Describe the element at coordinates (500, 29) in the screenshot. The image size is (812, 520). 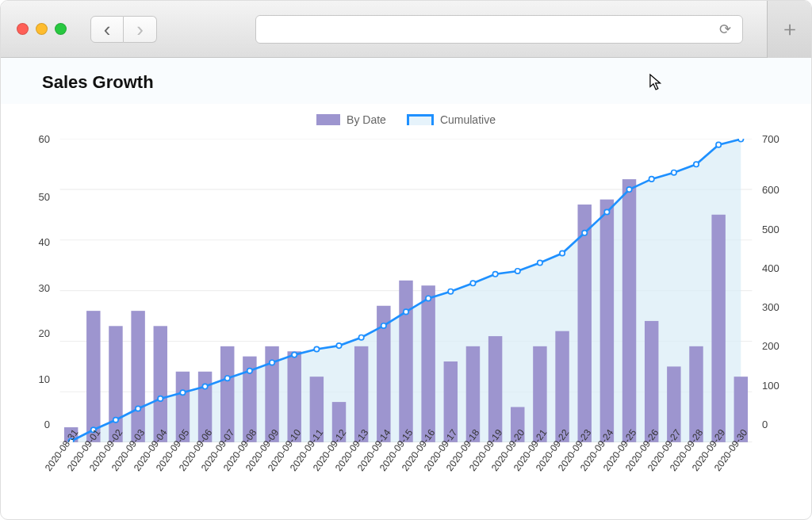
I see `url-bar: ⟳` at that location.